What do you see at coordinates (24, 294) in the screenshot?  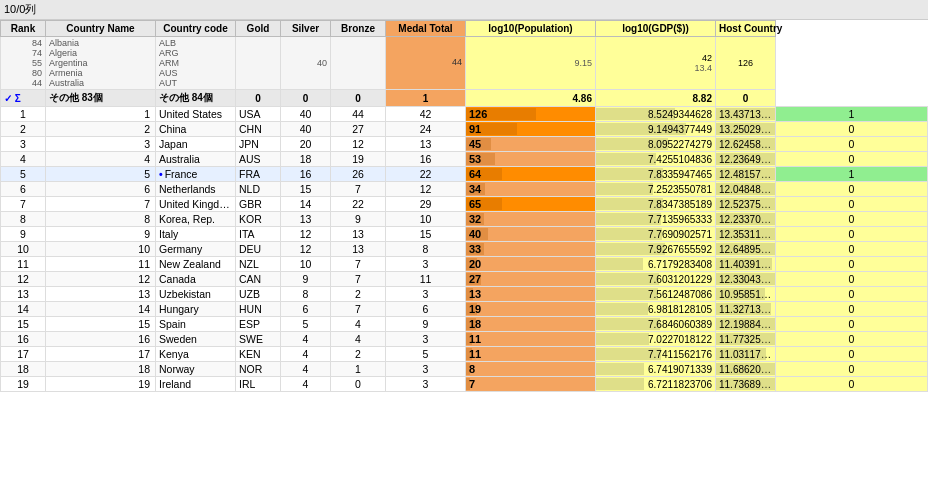 I see `cell-idx: 13` at bounding box center [24, 294].